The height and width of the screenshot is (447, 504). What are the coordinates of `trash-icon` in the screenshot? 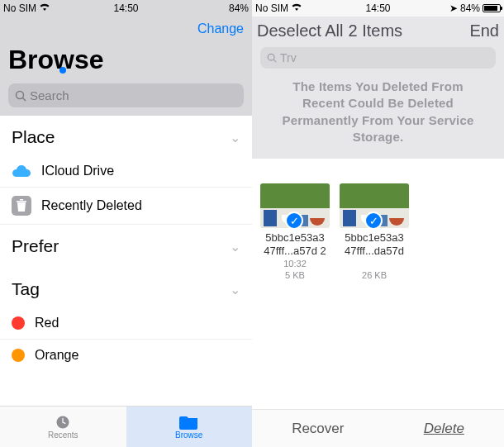 It's located at (21, 206).